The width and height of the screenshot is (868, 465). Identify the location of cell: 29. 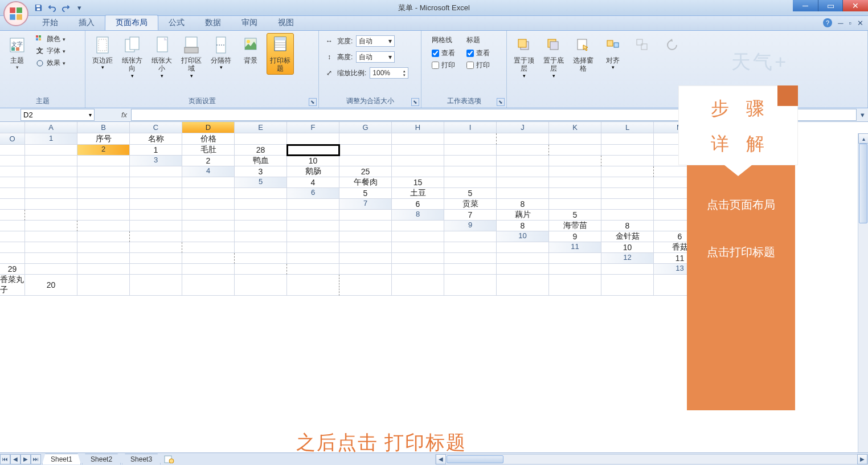
(13, 269).